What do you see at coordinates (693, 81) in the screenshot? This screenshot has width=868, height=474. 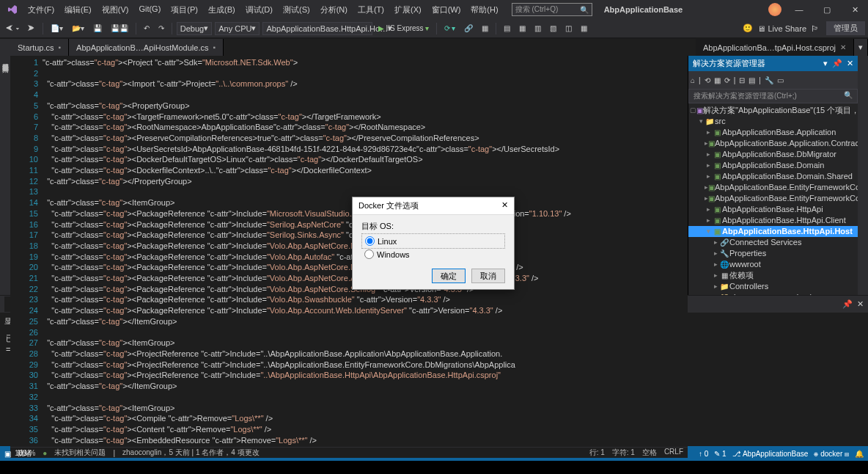 I see `home-icon: ⌂` at bounding box center [693, 81].